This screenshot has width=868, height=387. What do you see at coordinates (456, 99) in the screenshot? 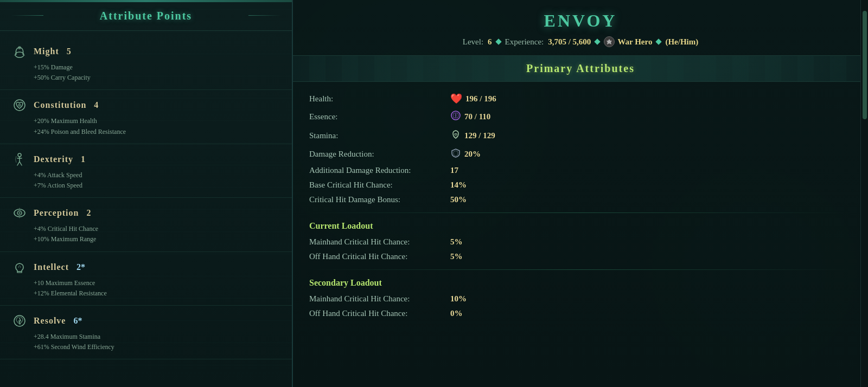
I see `health-icon: ❤️` at bounding box center [456, 99].